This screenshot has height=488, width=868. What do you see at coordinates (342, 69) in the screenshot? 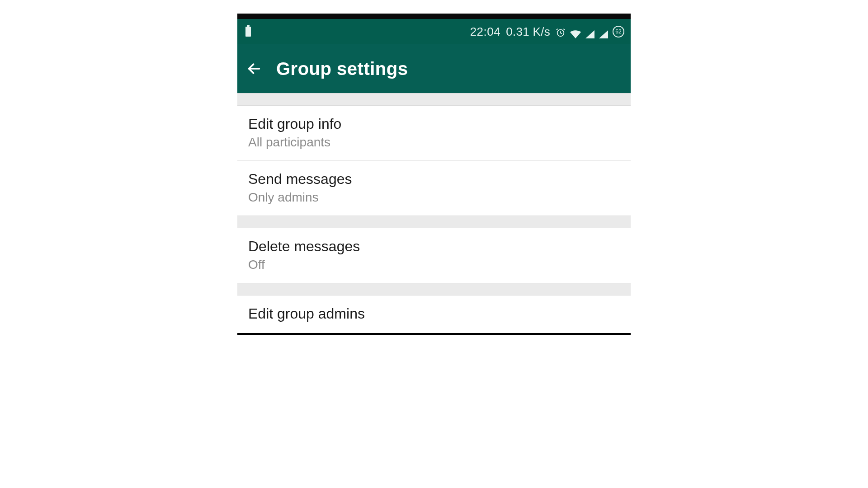
I see `page-title: Group settings` at bounding box center [342, 69].